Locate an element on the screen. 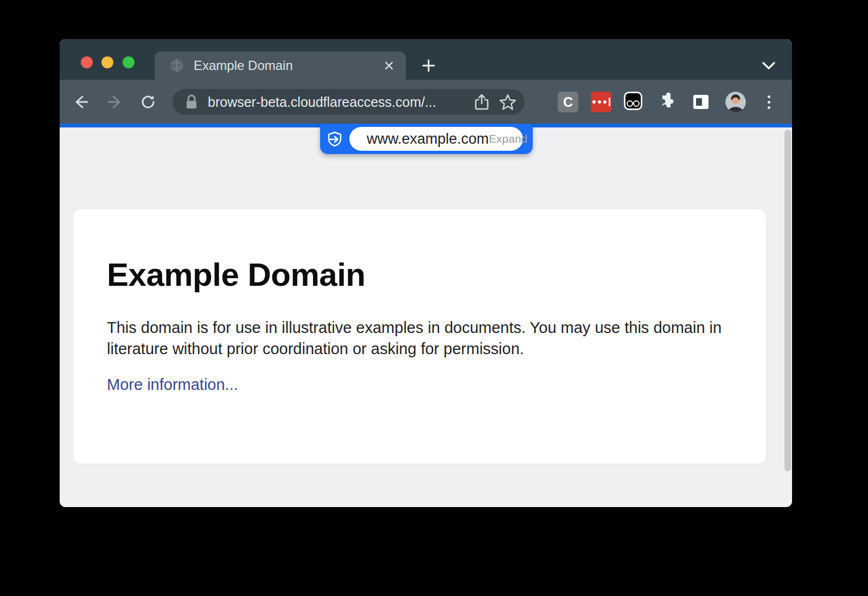 This screenshot has width=868, height=596. tab-strip: Example Domain is located at coordinates (426, 60).